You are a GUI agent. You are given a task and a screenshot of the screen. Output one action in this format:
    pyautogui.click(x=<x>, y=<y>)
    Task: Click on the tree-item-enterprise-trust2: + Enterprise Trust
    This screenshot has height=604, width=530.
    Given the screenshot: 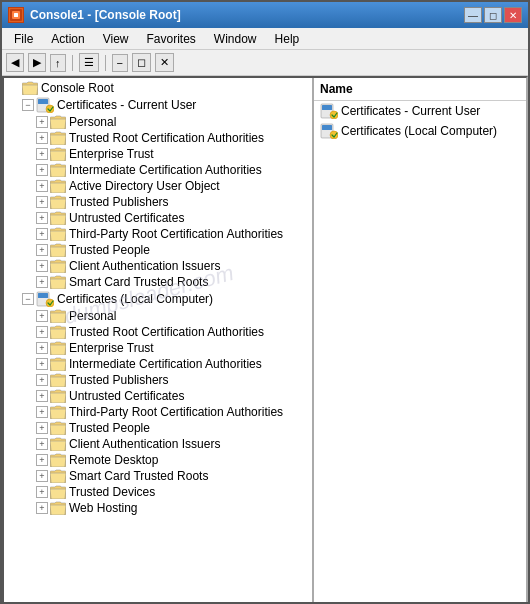 What is the action you would take?
    pyautogui.click(x=158, y=348)
    